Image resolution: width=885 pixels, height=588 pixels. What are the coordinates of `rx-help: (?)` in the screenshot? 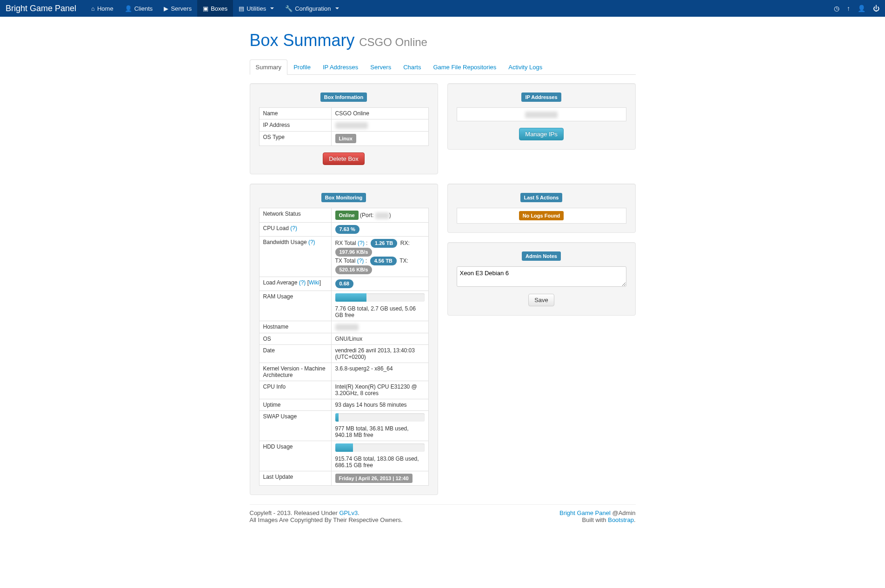 It's located at (361, 243).